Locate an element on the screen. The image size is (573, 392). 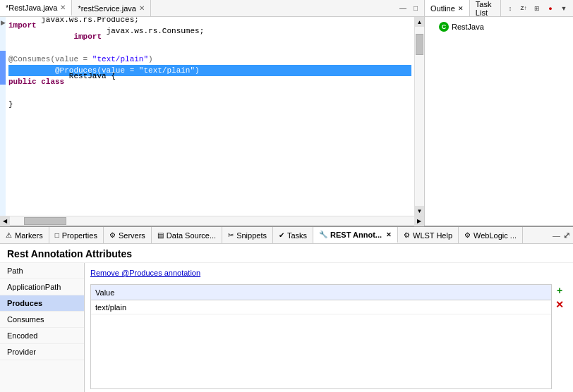
editor-minimize-btn: — is located at coordinates (403, 8).